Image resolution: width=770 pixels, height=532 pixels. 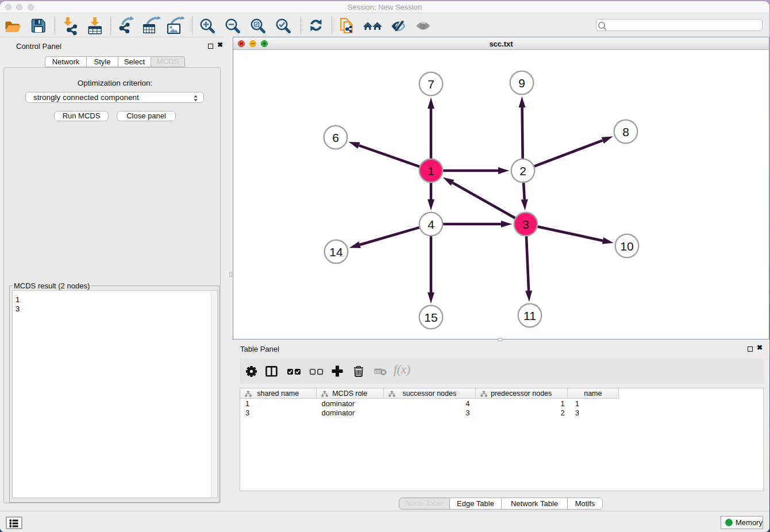 I want to click on svg-text: 10, so click(x=626, y=246).